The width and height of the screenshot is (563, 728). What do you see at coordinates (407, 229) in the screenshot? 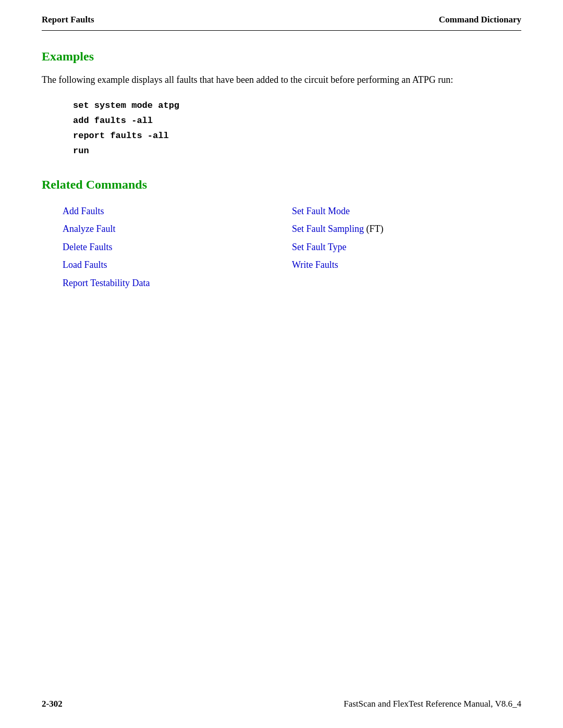
I see `link-set-fault-sampling: Set Fault Sampling (FT)` at bounding box center [407, 229].